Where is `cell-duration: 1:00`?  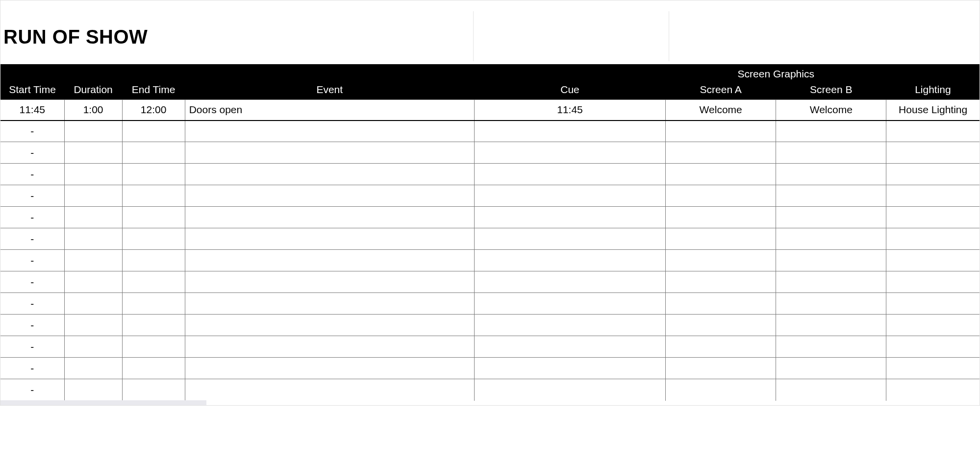
cell-duration: 1:00 is located at coordinates (93, 110).